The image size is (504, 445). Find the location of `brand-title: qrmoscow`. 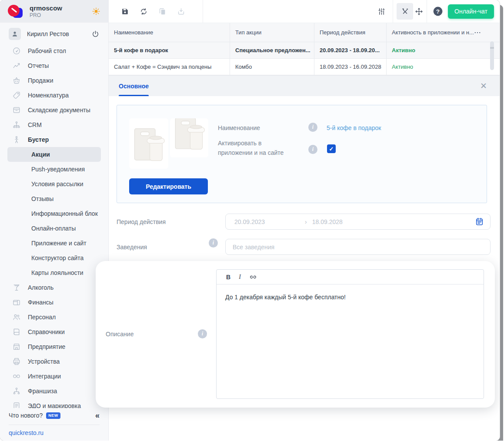

brand-title: qrmoscow is located at coordinates (61, 8).